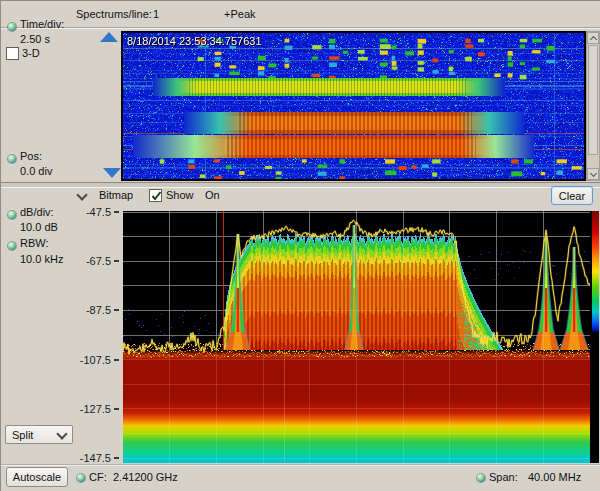 The image size is (600, 491). I want to click on density-colorbar, so click(596, 337).